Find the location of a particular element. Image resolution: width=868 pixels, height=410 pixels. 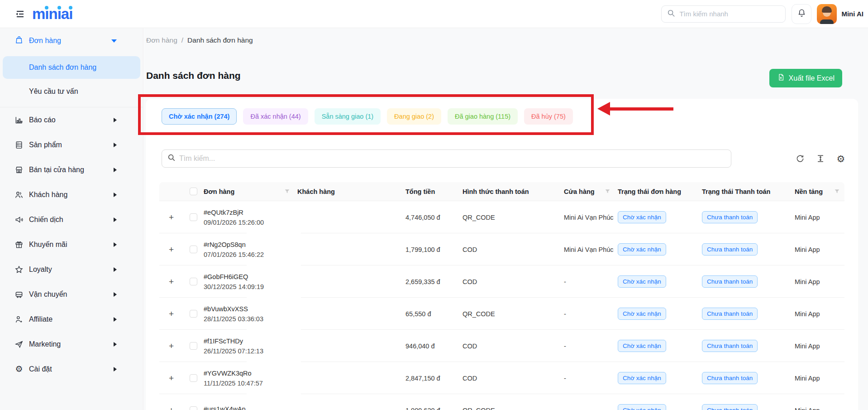

sidebar-item-cai-dat: ⚙ Cài đặt is located at coordinates (72, 369).